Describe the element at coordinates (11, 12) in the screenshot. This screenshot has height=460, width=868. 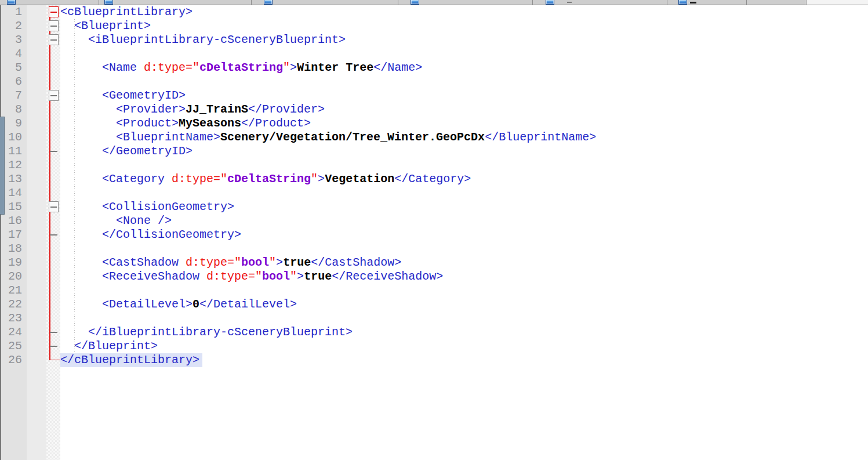
I see `line-number: 1` at that location.